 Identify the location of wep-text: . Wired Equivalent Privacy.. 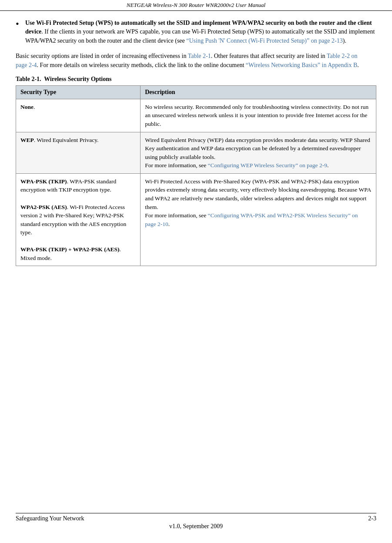
(66, 140).